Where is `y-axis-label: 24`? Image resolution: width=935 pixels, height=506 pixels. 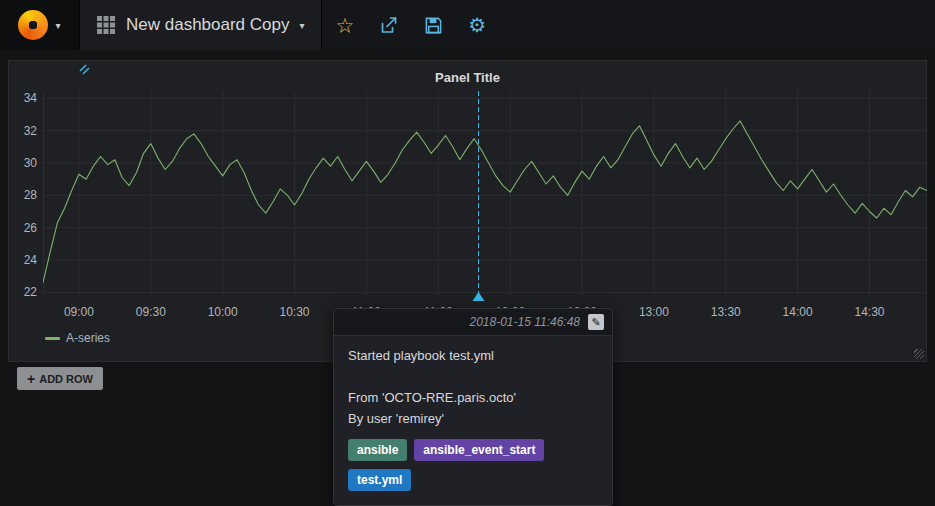 y-axis-label: 24 is located at coordinates (23, 260).